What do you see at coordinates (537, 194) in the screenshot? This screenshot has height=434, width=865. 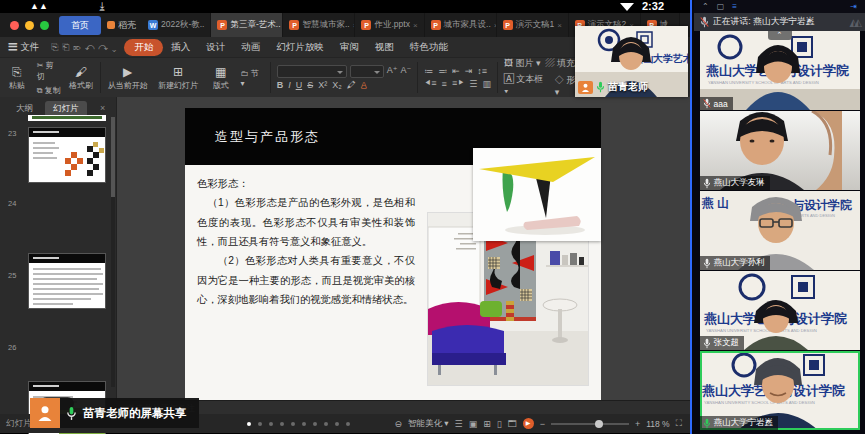 I see `slide-image-memphis-table` at bounding box center [537, 194].